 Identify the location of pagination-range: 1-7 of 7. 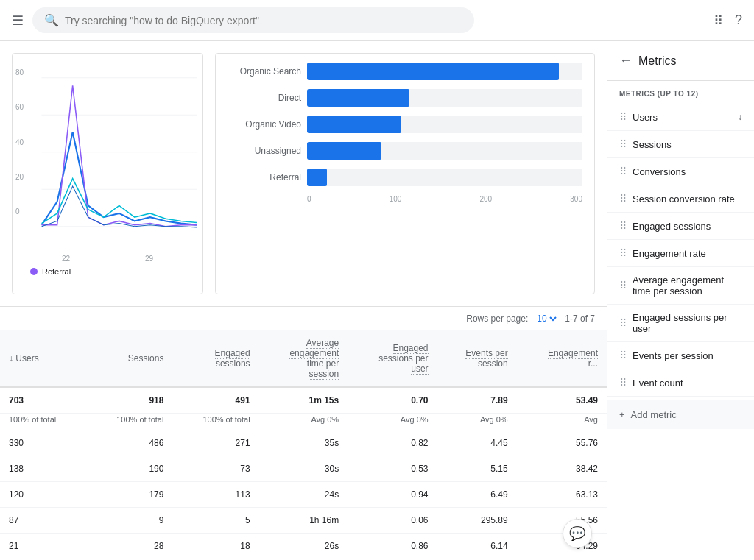
(580, 319).